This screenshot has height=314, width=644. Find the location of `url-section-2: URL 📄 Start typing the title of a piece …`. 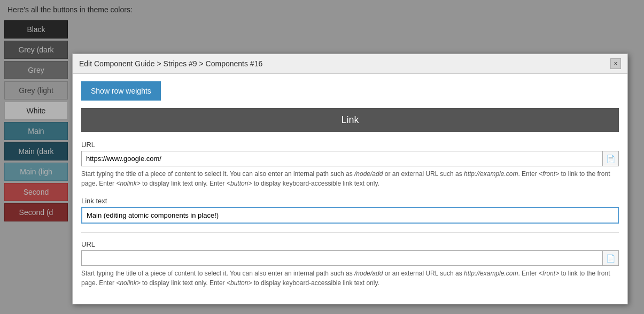

url-section-2: URL 📄 Start typing the title of a piece … is located at coordinates (350, 264).